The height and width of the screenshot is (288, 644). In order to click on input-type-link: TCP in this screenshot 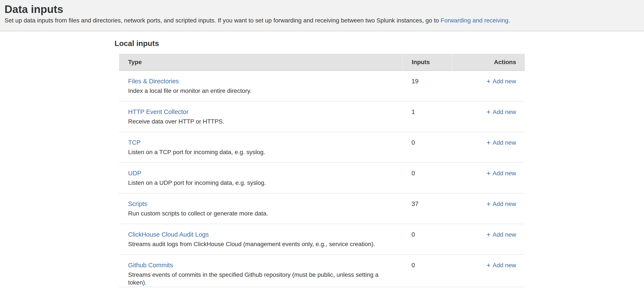, I will do `click(134, 143)`.